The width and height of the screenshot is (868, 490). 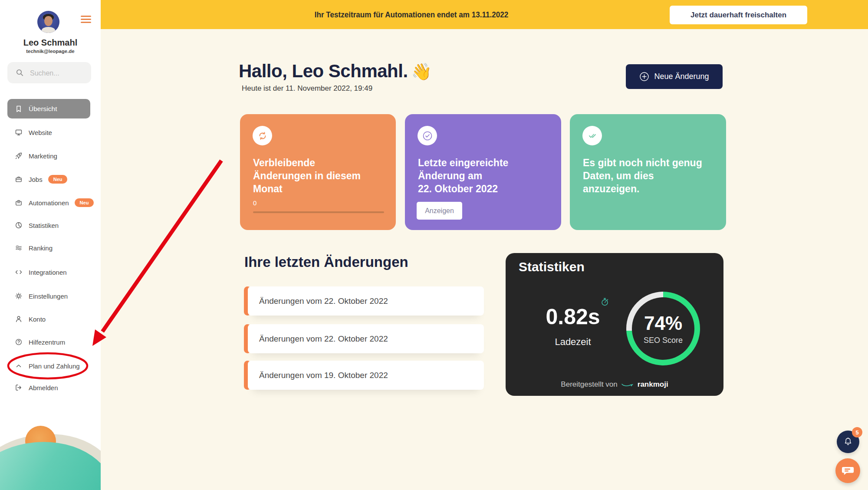 What do you see at coordinates (307, 89) in the screenshot?
I see `date-line: Heute ist der 11. November 2022, 19:49` at bounding box center [307, 89].